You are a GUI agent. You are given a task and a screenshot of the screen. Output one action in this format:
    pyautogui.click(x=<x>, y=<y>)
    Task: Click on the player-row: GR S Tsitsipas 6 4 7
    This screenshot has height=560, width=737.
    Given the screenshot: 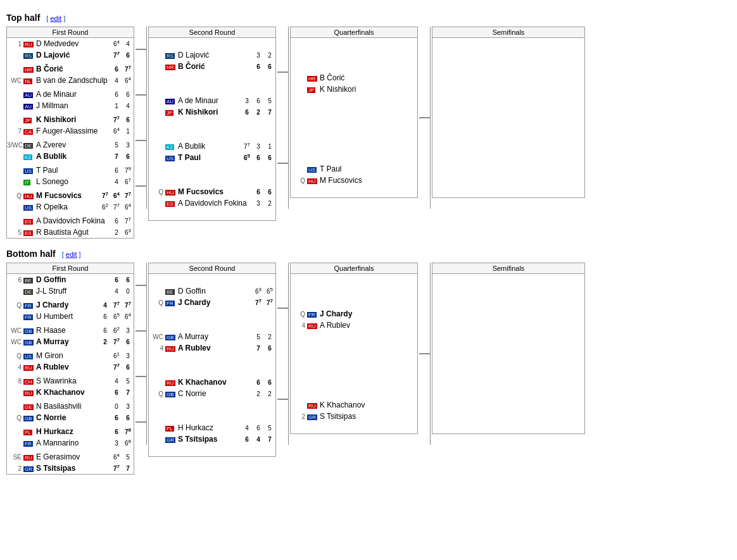 What is the action you would take?
    pyautogui.click(x=212, y=439)
    